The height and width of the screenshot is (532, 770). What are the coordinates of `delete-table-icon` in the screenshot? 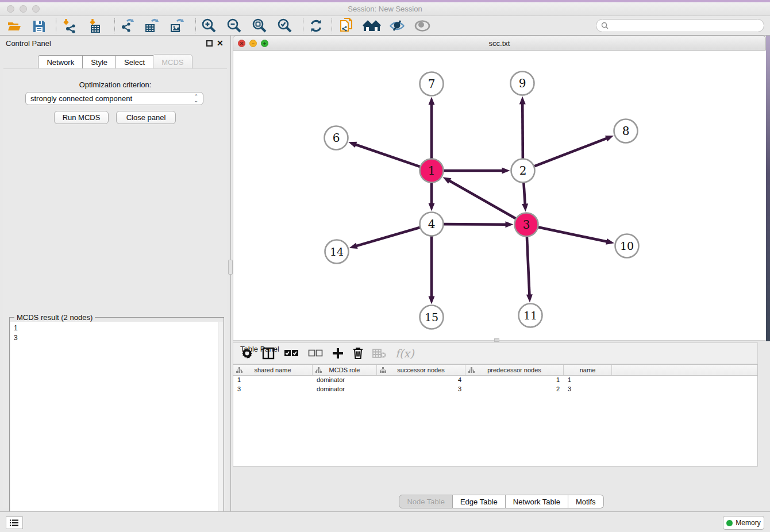 It's located at (379, 353).